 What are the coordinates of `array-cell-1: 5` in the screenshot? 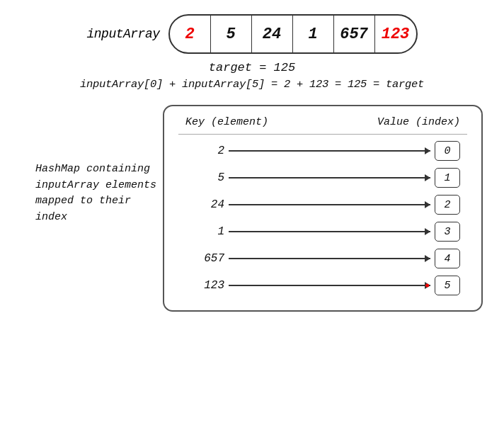 It's located at (231, 34).